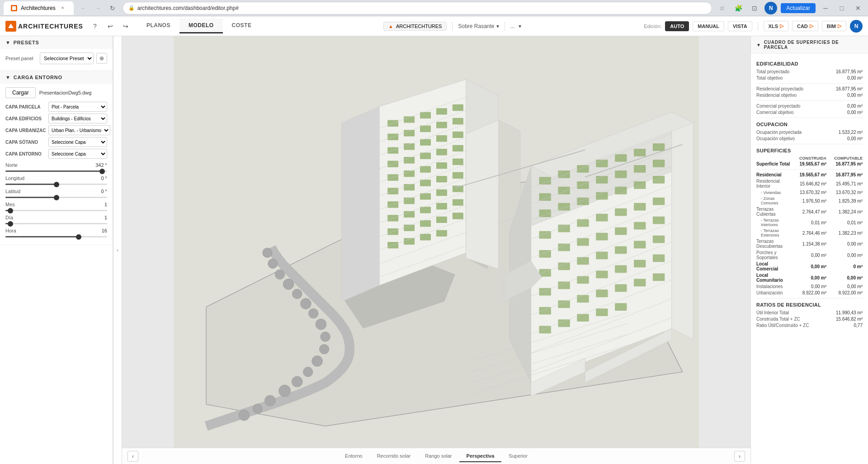 The image size is (868, 464). What do you see at coordinates (10, 224) in the screenshot?
I see `dia-thumb` at bounding box center [10, 224].